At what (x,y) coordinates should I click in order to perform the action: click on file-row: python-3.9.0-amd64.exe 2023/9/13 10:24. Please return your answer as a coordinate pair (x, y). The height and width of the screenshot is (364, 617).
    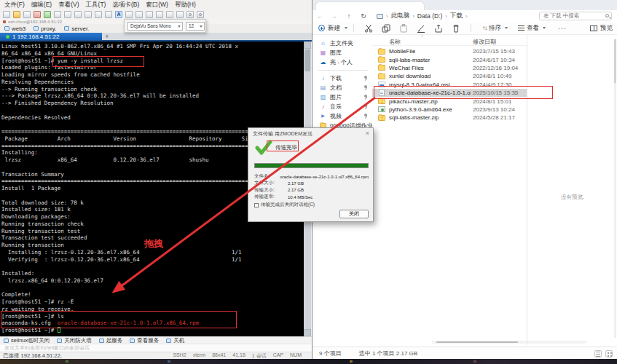
    Looking at the image, I should click on (449, 109).